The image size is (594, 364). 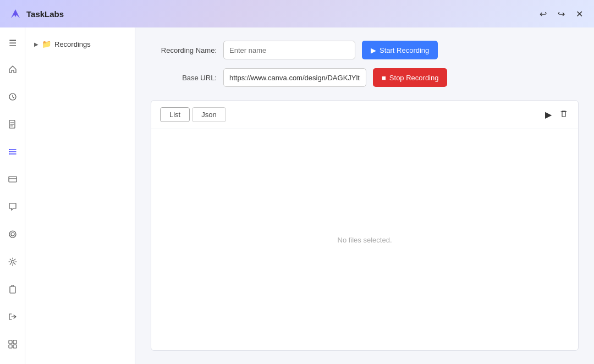 What do you see at coordinates (13, 125) in the screenshot?
I see `document-icon-btn` at bounding box center [13, 125].